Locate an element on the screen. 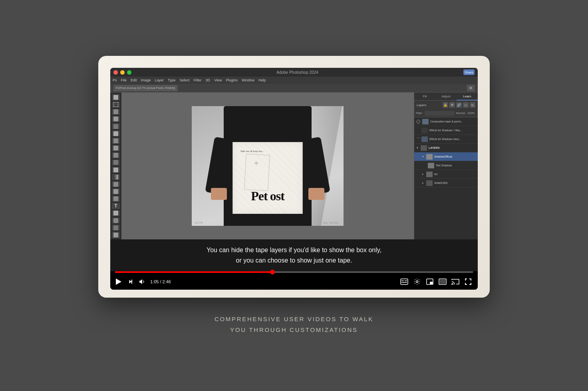  yt-controls: 1:05 / 2:46 is located at coordinates (294, 282).